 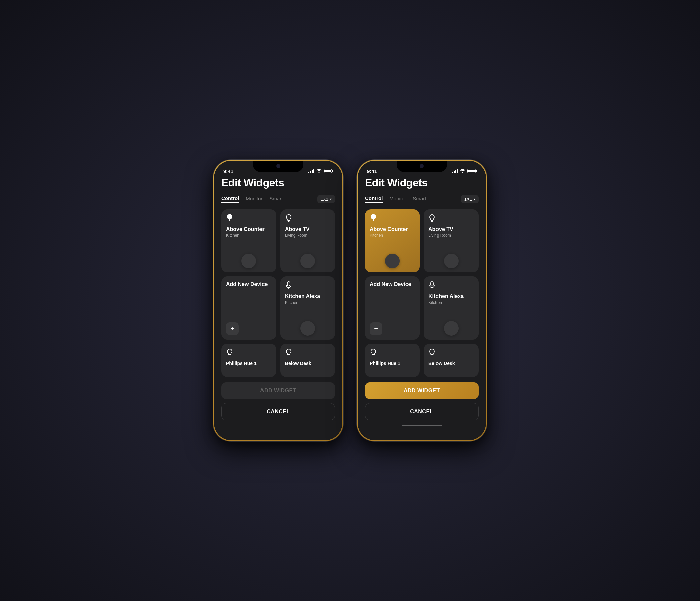 I want to click on phone-left: 9:41 Edit WidgetsControlMonitorSmart1X1▾…, so click(x=278, y=301).